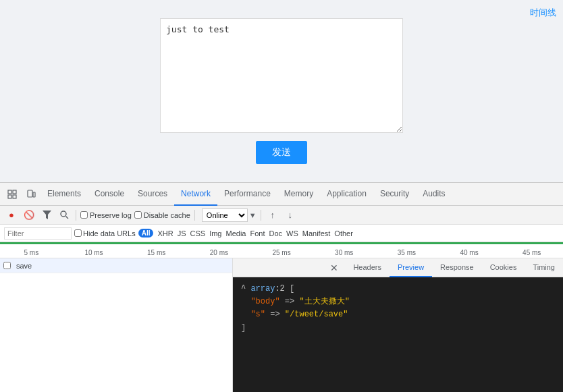 The image size is (563, 392). Describe the element at coordinates (38, 233) in the screenshot. I see `filter-input` at that location.